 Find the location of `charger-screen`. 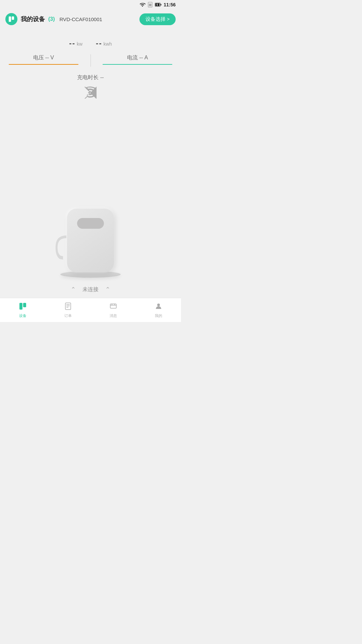

charger-screen is located at coordinates (90, 223).